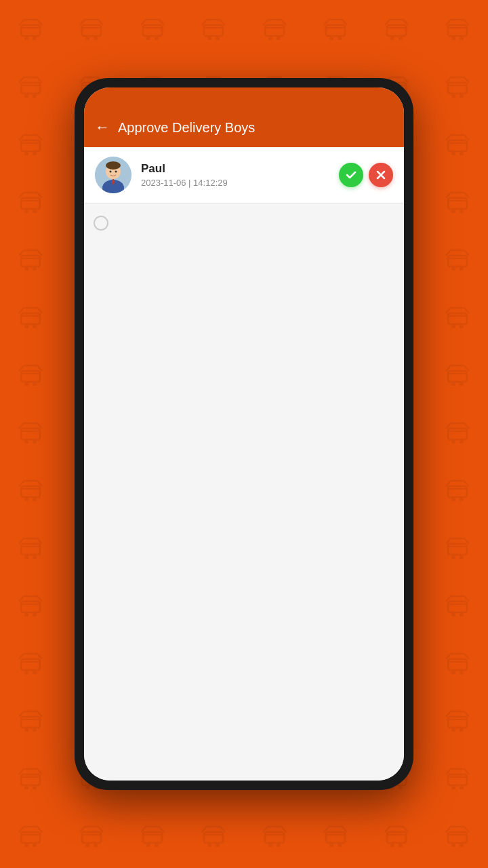  Describe the element at coordinates (113, 175) in the screenshot. I see `avatar` at that location.